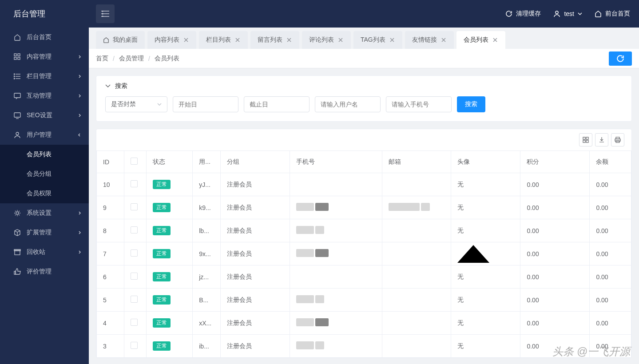 The height and width of the screenshot is (364, 639). I want to click on tab-7: 会员列表, so click(481, 40).